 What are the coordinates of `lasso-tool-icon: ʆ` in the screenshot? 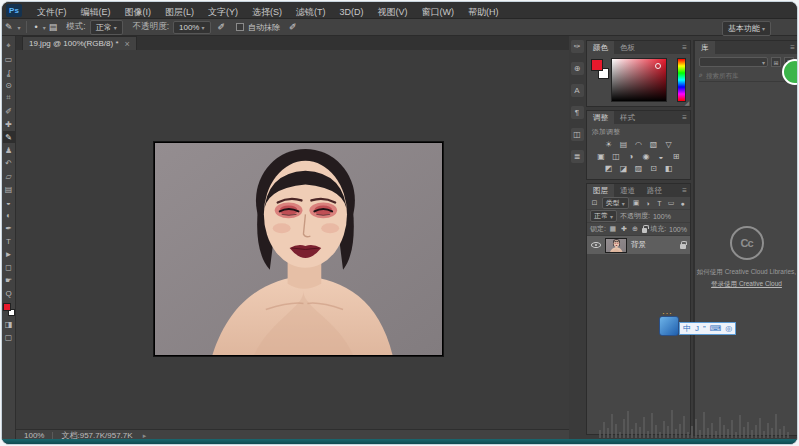 It's located at (9, 72).